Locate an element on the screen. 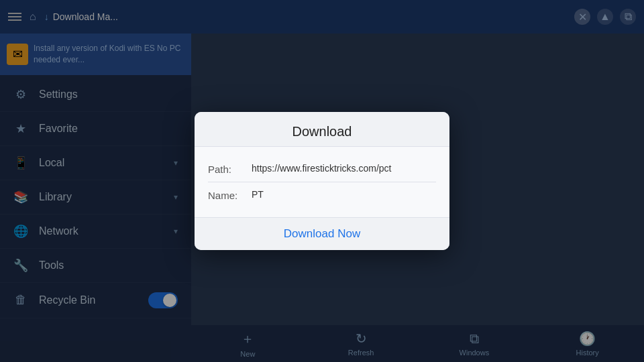  path-label: Path: is located at coordinates (227, 169).